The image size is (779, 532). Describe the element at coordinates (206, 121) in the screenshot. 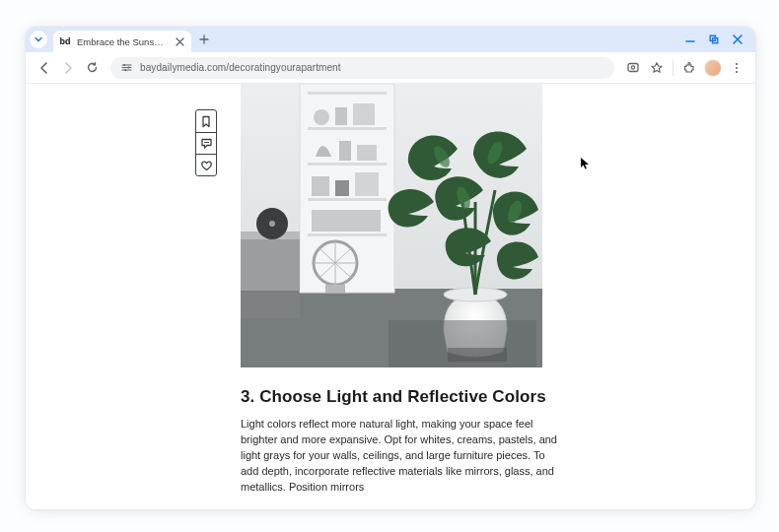

I see `bookmark-icon` at that location.